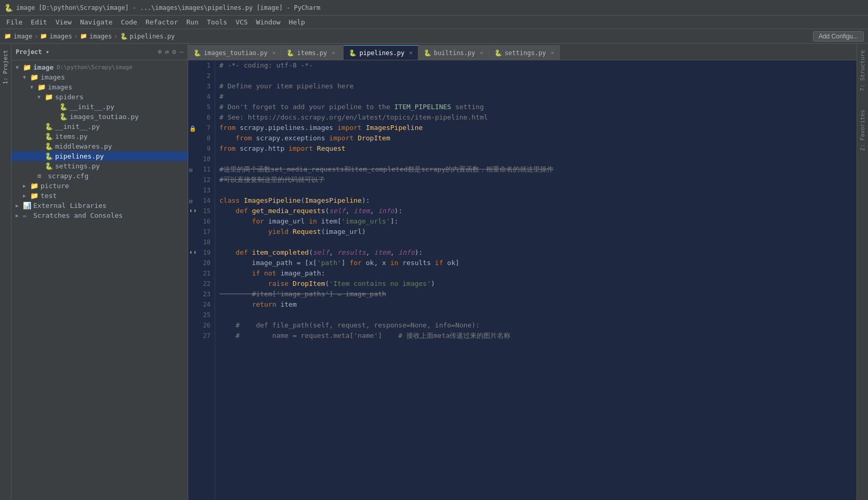 This screenshot has height=500, width=868. Describe the element at coordinates (15, 22) in the screenshot. I see `menu-item-file: File` at that location.